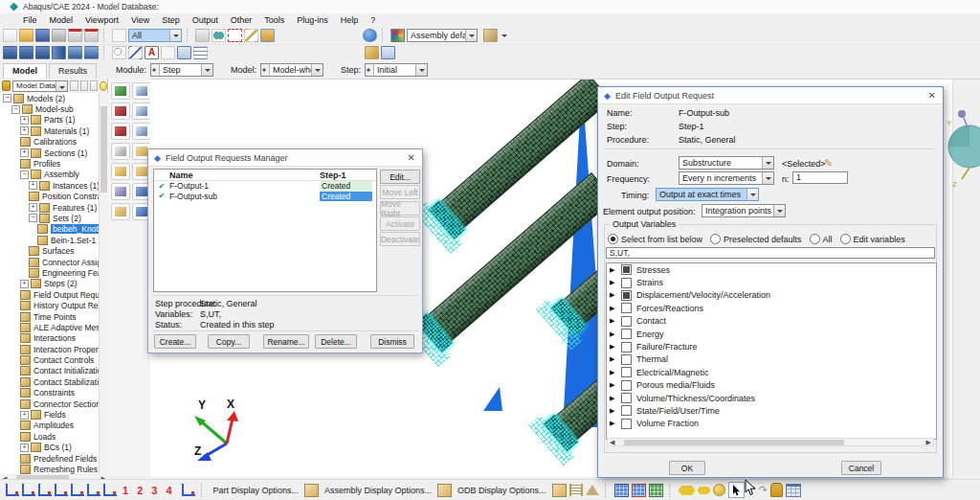  Describe the element at coordinates (205, 20) in the screenshot. I see `menu-item-output: Output` at that location.